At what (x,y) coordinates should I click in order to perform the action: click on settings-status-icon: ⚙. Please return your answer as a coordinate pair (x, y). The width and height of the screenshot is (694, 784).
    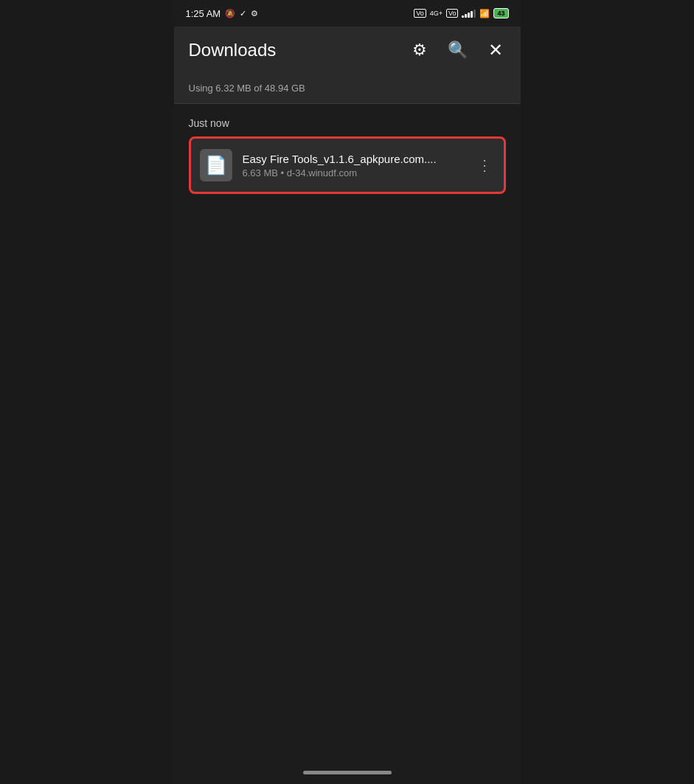
    Looking at the image, I should click on (254, 13).